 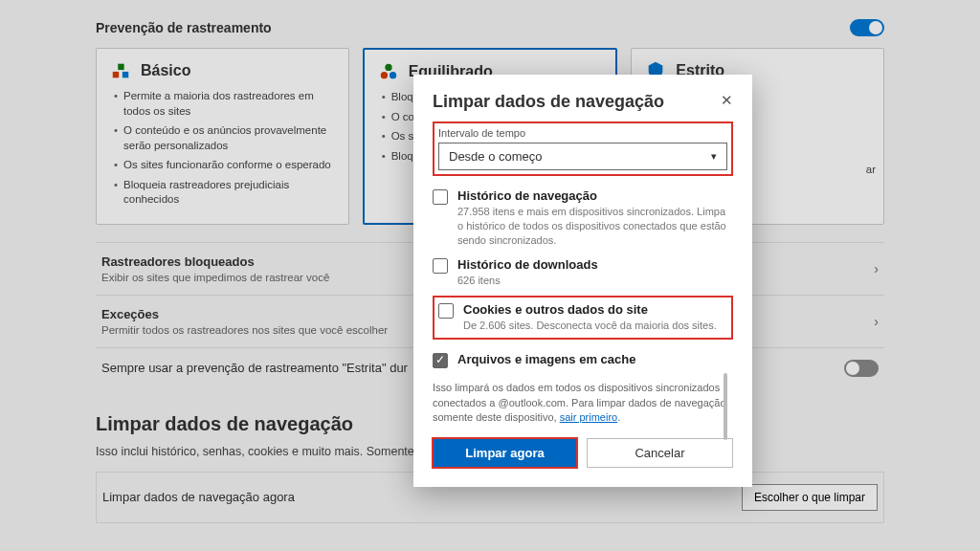 I want to click on item-cache-title: Arquivos e imagens em cache, so click(x=546, y=360).